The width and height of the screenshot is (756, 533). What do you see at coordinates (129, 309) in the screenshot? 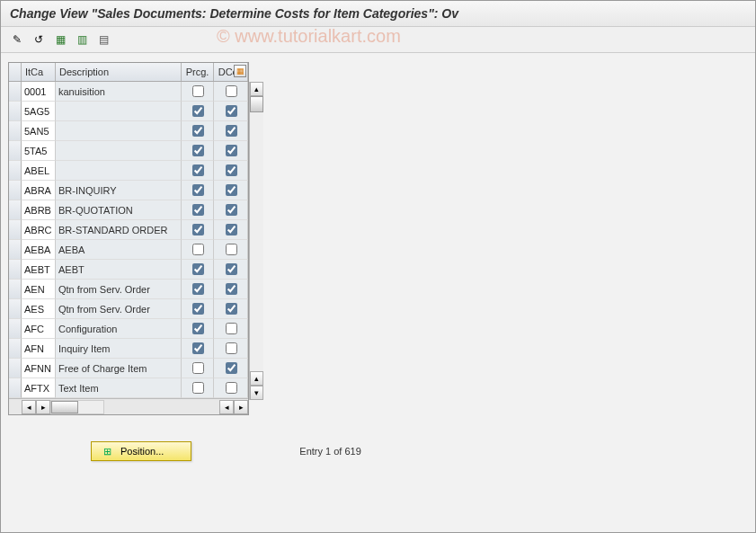
I see `table-row: AES Qtn from Serv. Order` at bounding box center [129, 309].